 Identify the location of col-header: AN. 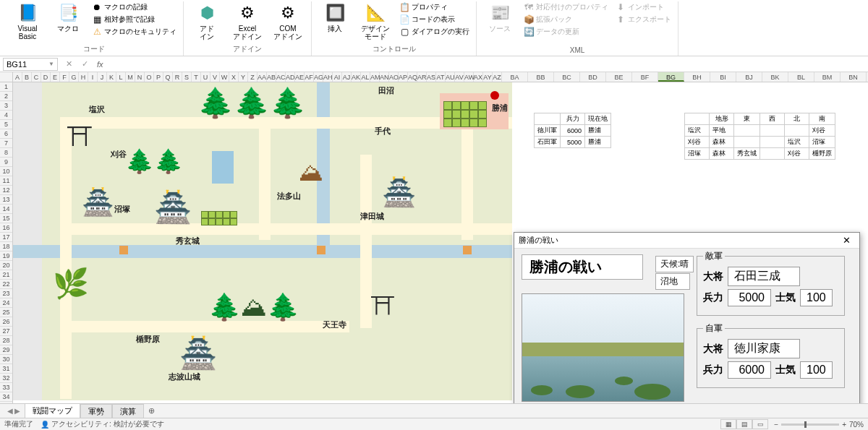
(385, 77).